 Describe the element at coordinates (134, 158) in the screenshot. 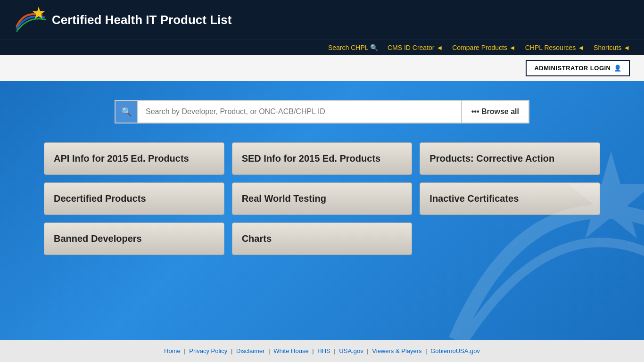

I see `api-info-button: API Info for 2015 Ed. Products` at that location.